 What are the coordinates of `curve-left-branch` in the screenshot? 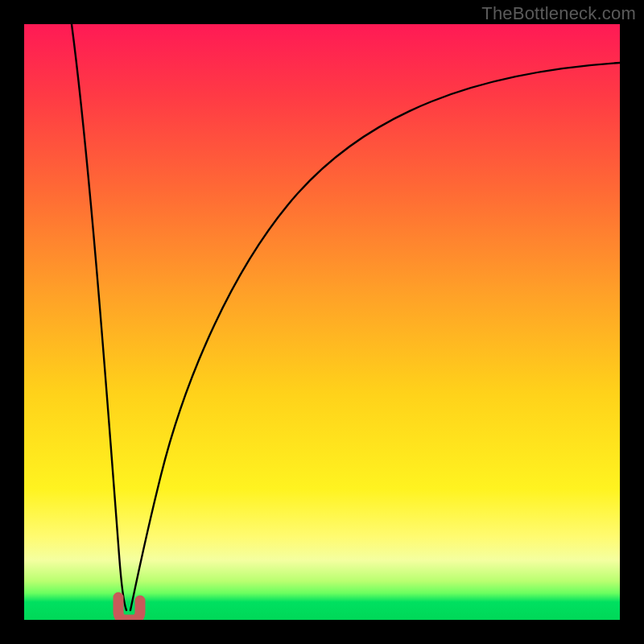 It's located at (99, 317).